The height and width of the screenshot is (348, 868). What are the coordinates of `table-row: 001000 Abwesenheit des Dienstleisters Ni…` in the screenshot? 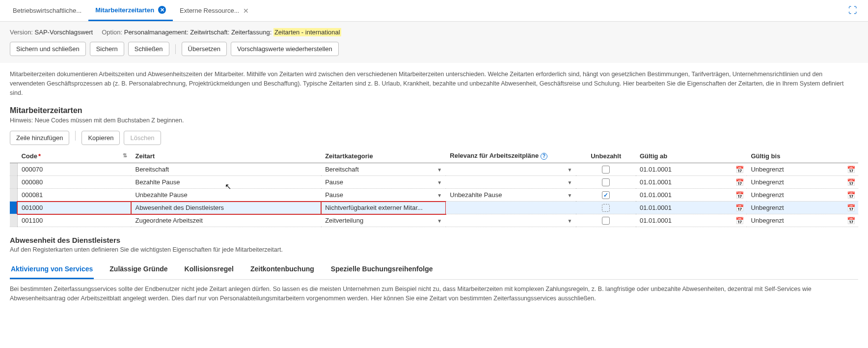 It's located at (434, 208).